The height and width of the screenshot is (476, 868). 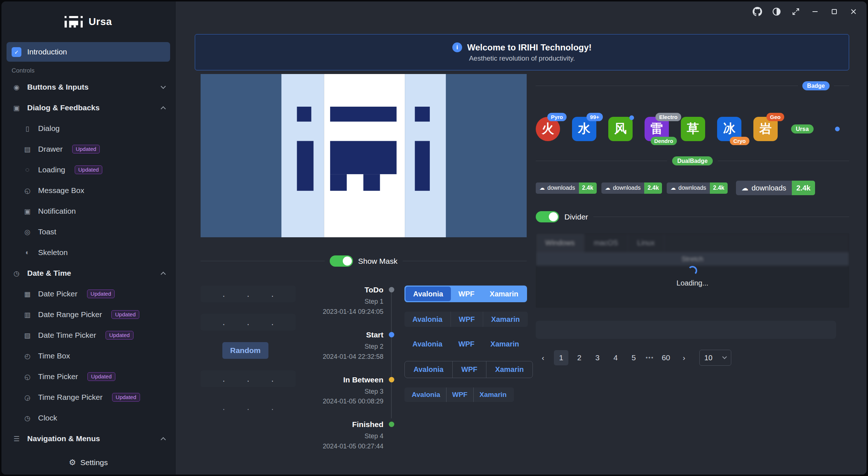 I want to click on maximize-icon, so click(x=834, y=12).